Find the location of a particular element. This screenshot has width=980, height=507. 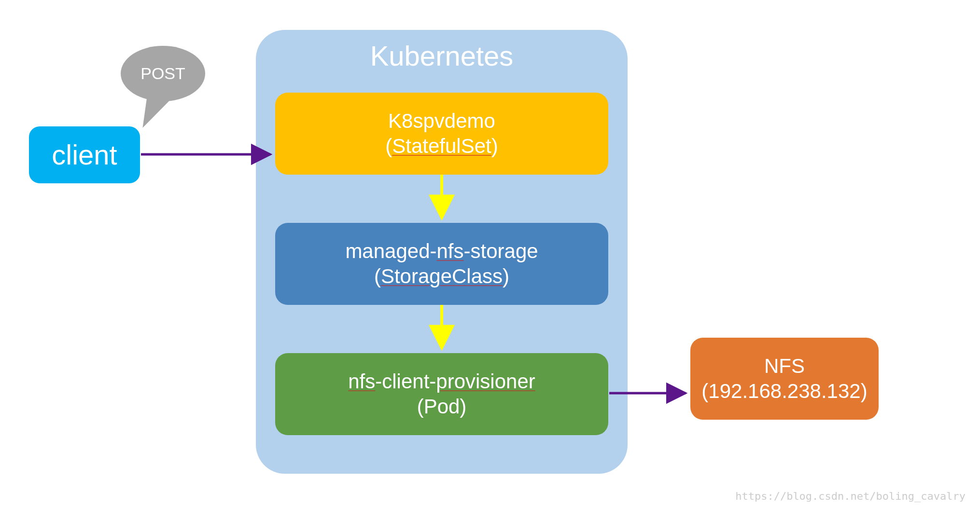

k8spvdemo-l2-mid: StatefulSet is located at coordinates (441, 146).